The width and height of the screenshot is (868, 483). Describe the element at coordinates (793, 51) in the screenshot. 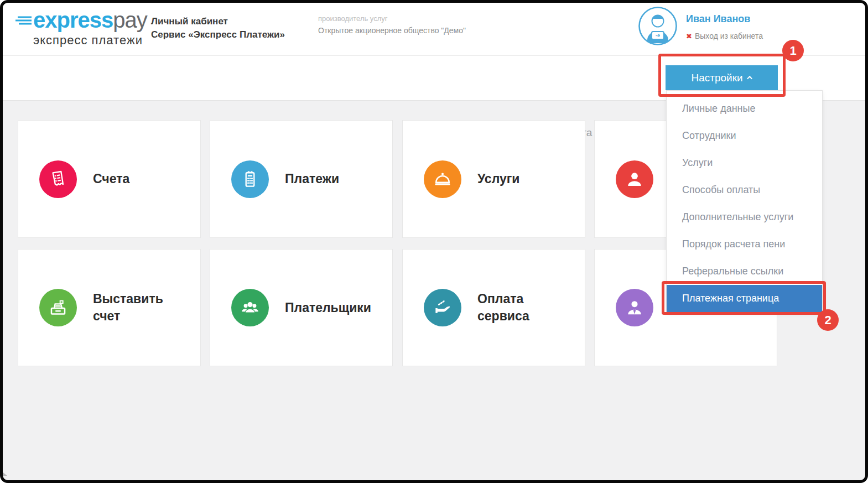

I see `annotation-badge-1: 1` at that location.